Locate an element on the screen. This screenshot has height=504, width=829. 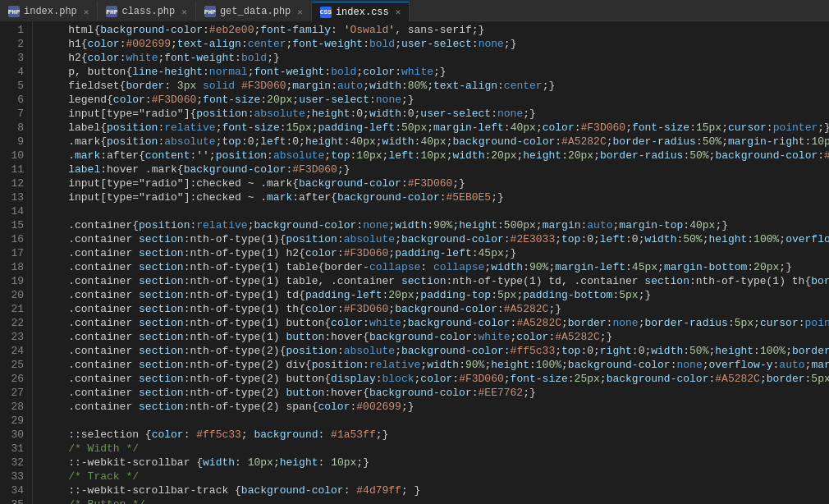
tab-icon-index-css: CSS is located at coordinates (326, 12).